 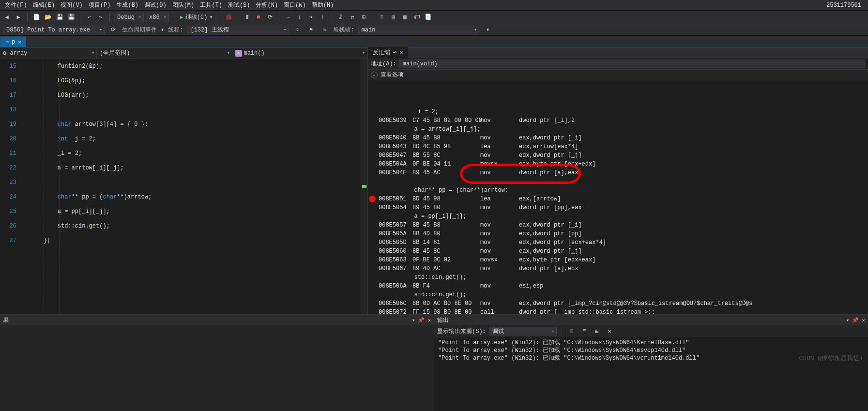 What do you see at coordinates (609, 331) in the screenshot?
I see `clear-icon: ✕` at bounding box center [609, 331].